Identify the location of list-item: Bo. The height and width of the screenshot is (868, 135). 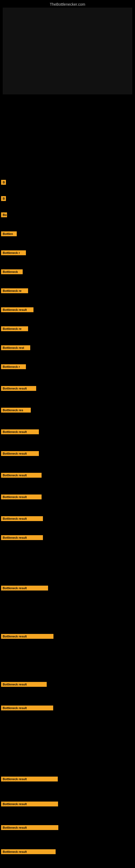
(4, 215).